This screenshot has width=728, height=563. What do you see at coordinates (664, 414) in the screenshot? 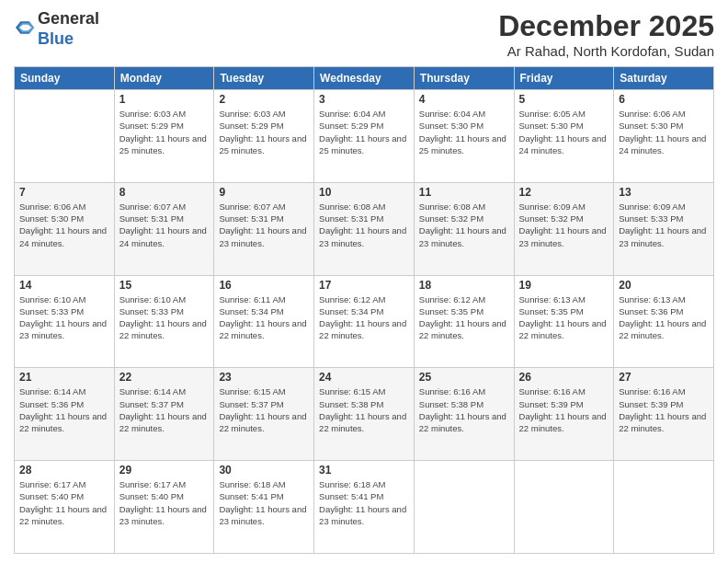
I see `table-row: 27Sunrise: 6:16 AM Sunset: 5:39 PM Dayli…` at bounding box center [664, 414].